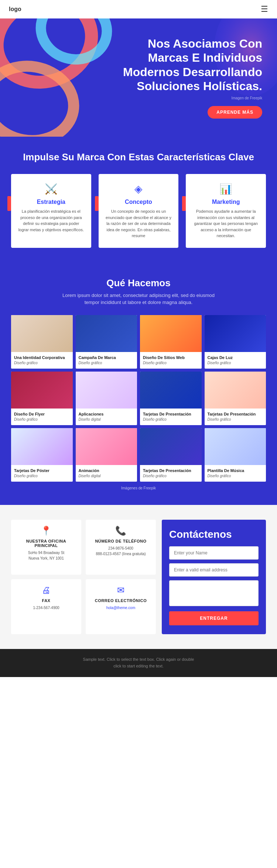 The width and height of the screenshot is (277, 868). I want to click on work-item-title: Tarjetas De Póster, so click(42, 471).